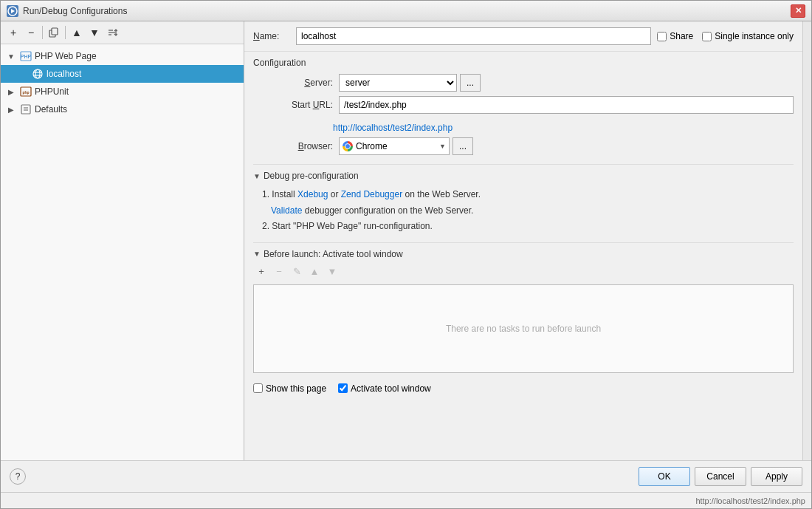 Image resolution: width=812 pixels, height=509 pixels. Describe the element at coordinates (63, 74) in the screenshot. I see `localhost-label: localhost` at that location.